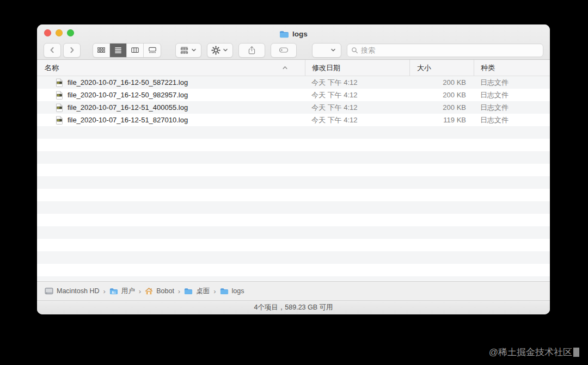 The image size is (588, 365). Describe the element at coordinates (118, 50) in the screenshot. I see `list-view-icon` at that location.